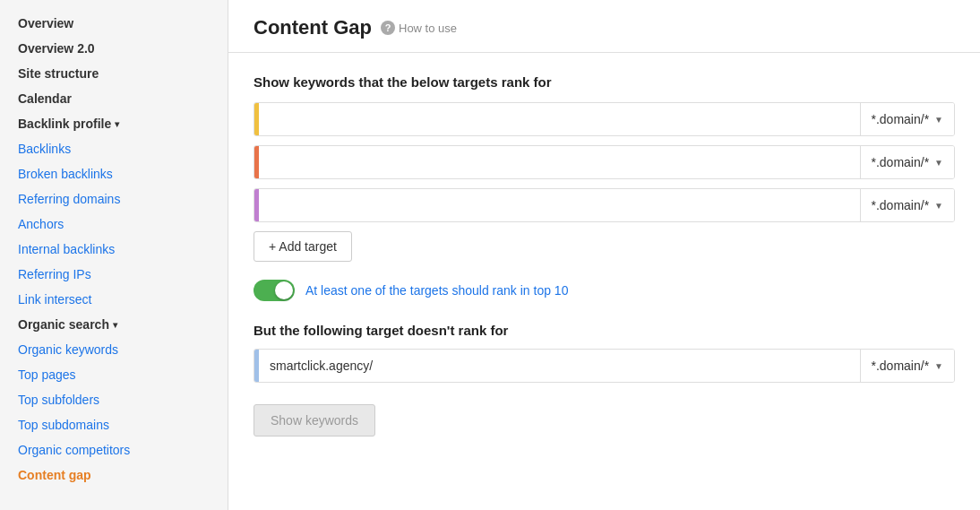  What do you see at coordinates (604, 366) in the screenshot?
I see `exclude-target-row: *.domain/* ▼` at bounding box center [604, 366].